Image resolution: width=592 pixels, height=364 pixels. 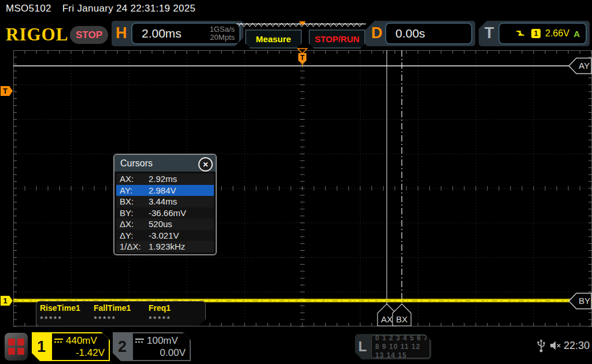 What do you see at coordinates (157, 34) in the screenshot?
I see `timebase-value: 2.00ms` at bounding box center [157, 34].